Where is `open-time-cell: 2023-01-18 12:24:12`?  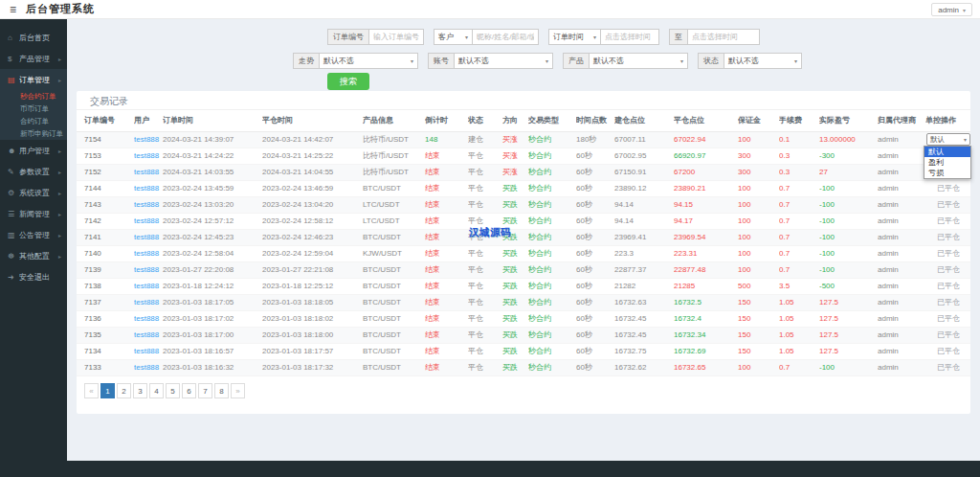
open-time-cell: 2023-01-18 12:24:12 is located at coordinates (212, 285).